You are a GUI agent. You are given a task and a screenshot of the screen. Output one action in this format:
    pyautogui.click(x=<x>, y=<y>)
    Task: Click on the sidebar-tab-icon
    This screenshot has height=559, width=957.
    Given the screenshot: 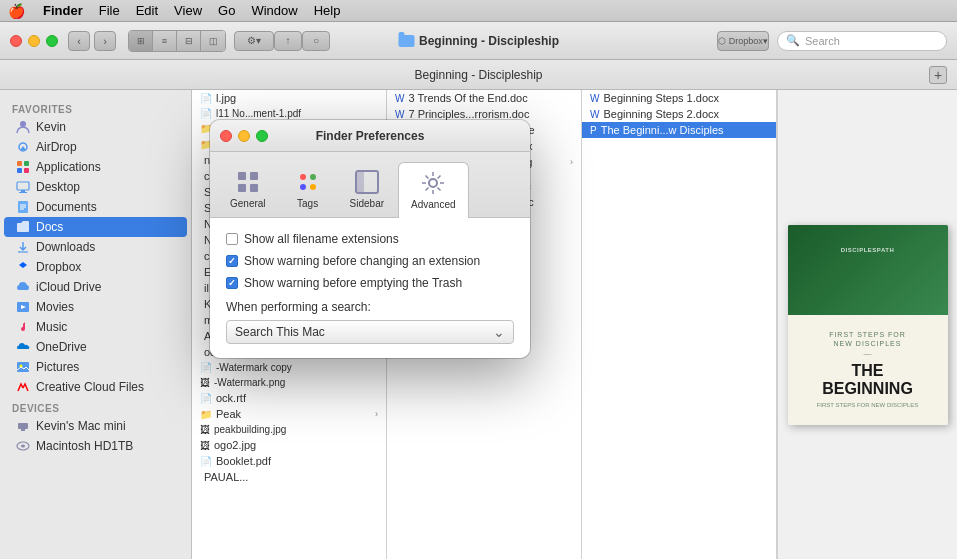 What is the action you would take?
    pyautogui.click(x=367, y=182)
    